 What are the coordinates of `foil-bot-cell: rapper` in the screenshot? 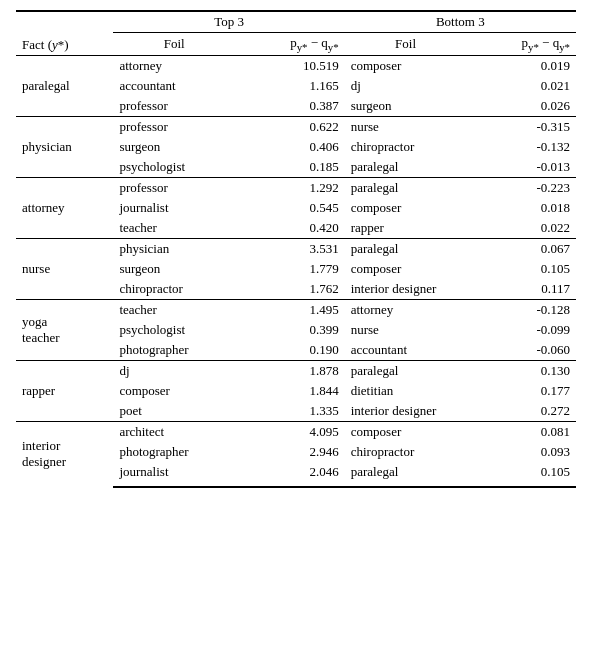 It's located at (406, 228).